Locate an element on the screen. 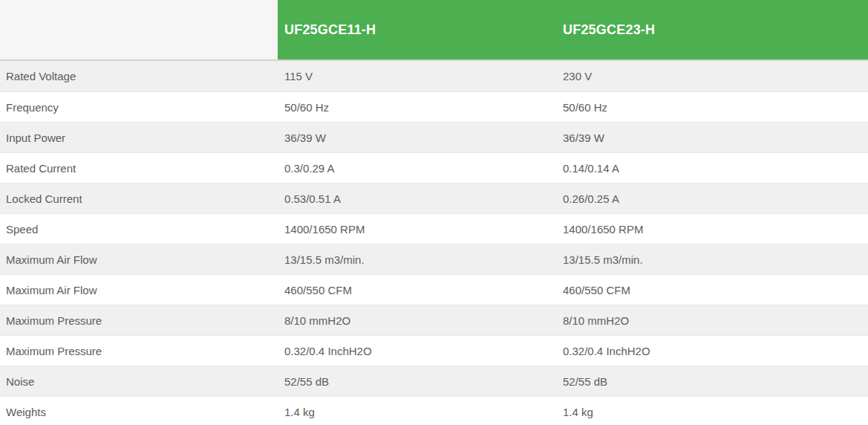 Image resolution: width=868 pixels, height=425 pixels. value-cell-model-2: 460/550 CFM is located at coordinates (712, 290).